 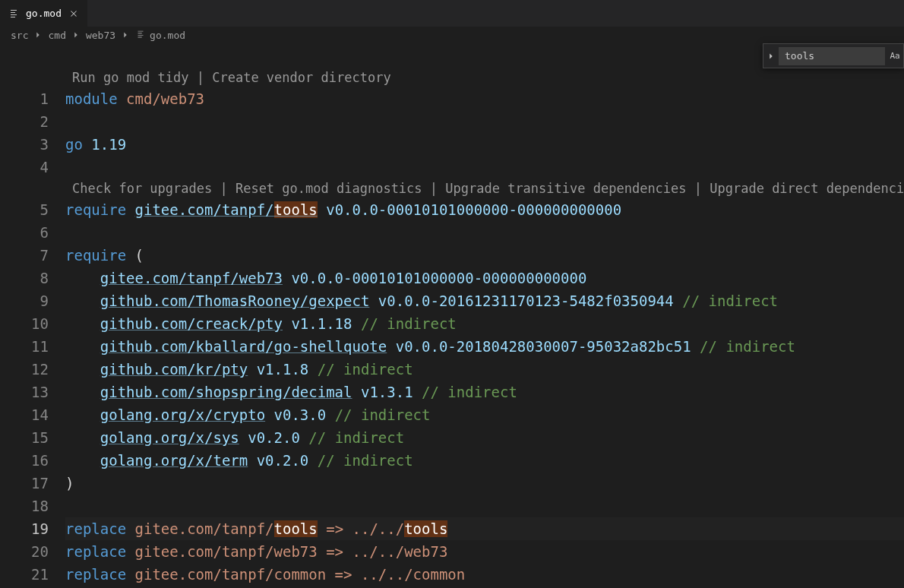 I want to click on require-path: github.com/kr/pty, so click(x=174, y=369).